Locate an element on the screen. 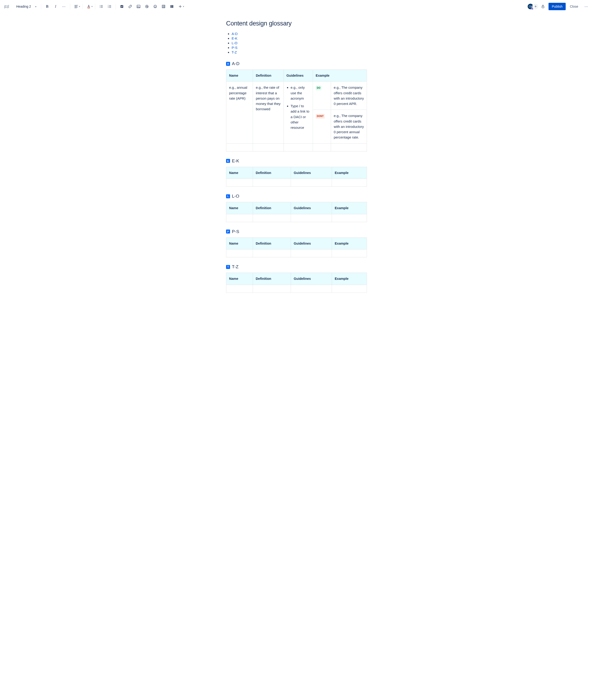 The width and height of the screenshot is (593, 700). section-label: E-K is located at coordinates (236, 161).